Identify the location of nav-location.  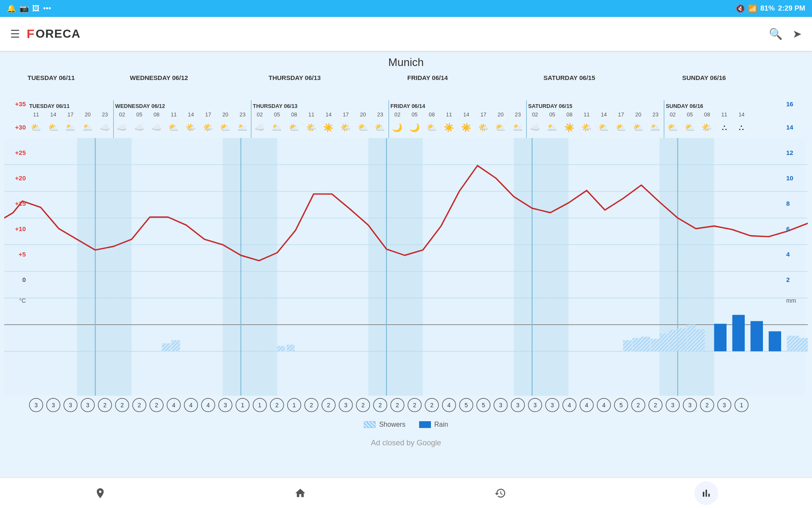
(100, 493).